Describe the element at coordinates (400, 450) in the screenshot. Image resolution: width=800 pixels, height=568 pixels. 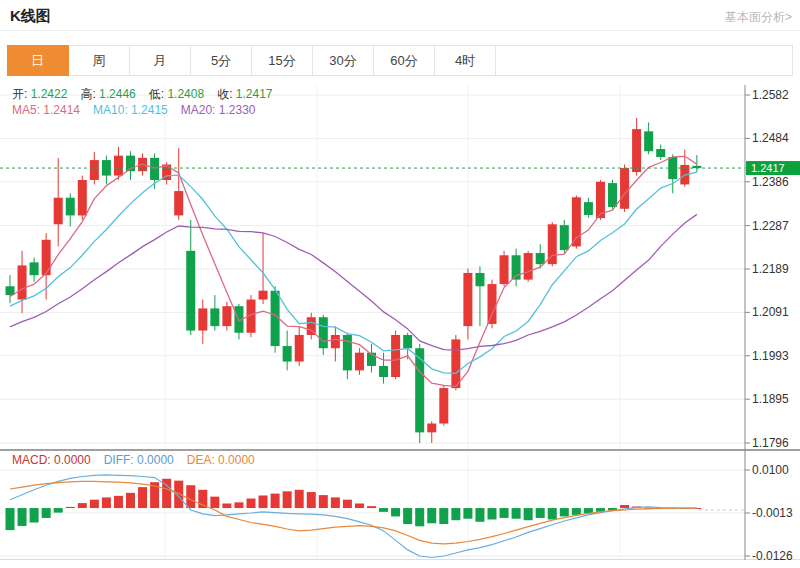
I see `panel-separator` at that location.